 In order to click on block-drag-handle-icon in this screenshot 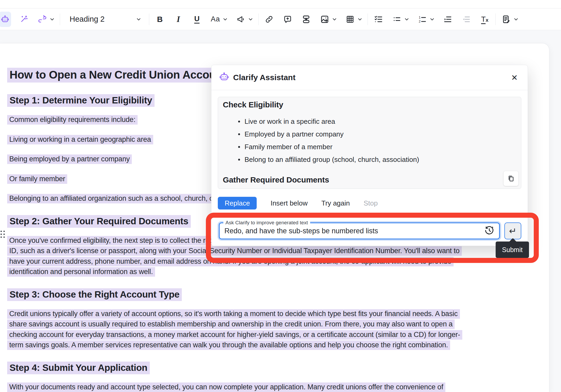, I will do `click(3, 235)`.